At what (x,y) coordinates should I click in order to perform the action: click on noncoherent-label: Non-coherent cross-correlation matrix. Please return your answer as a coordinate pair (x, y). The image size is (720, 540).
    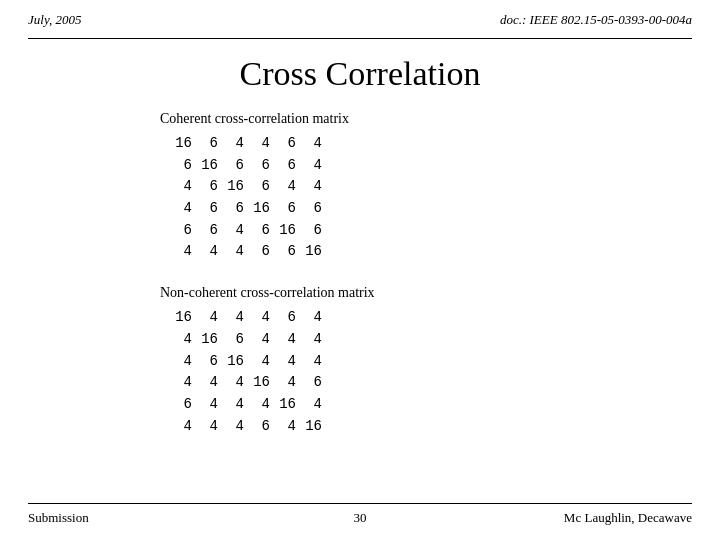
    Looking at the image, I should click on (420, 293).